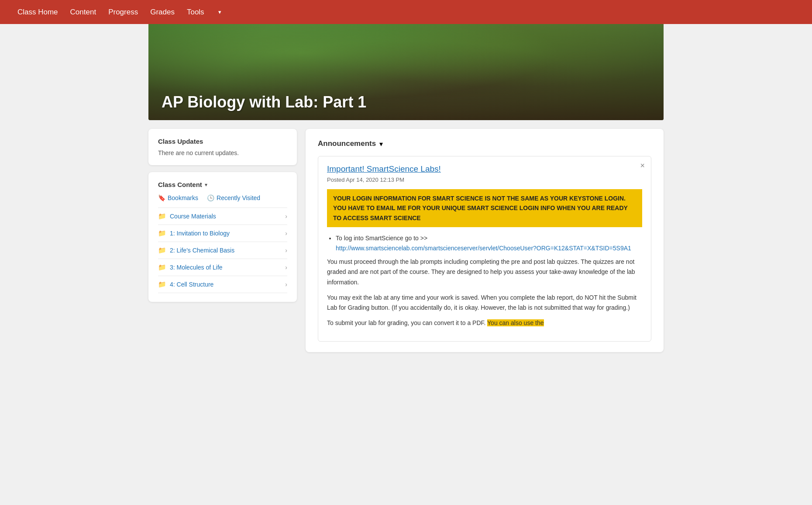 This screenshot has width=812, height=505. Describe the element at coordinates (227, 284) in the screenshot. I see `list-item-label: 4: Cell Structure` at that location.